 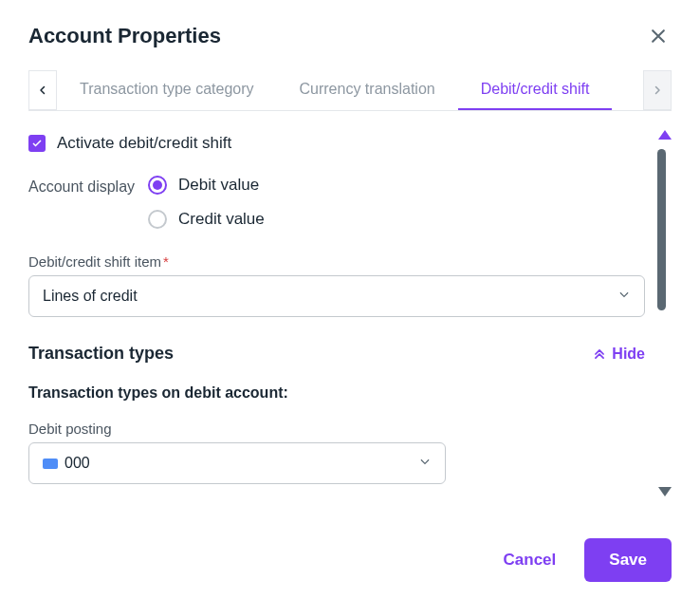 I want to click on shift-item-select: Lines of credit, so click(x=337, y=296).